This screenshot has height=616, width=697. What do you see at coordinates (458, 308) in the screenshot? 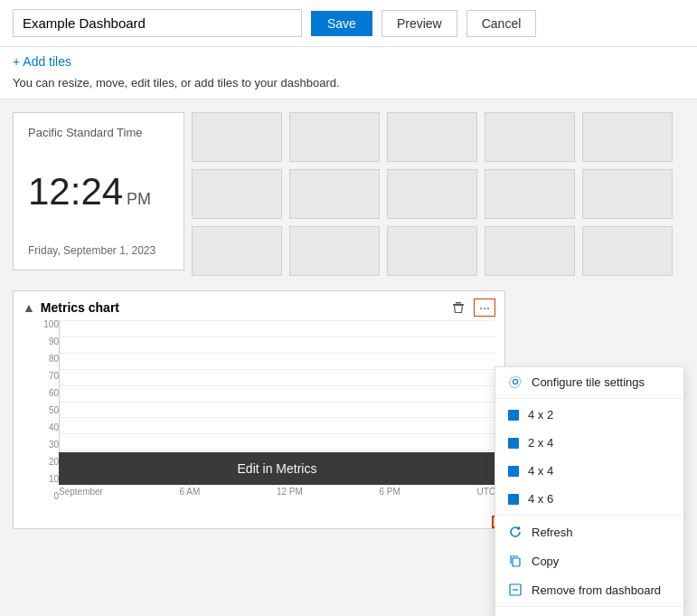
I see `delete-button` at bounding box center [458, 308].